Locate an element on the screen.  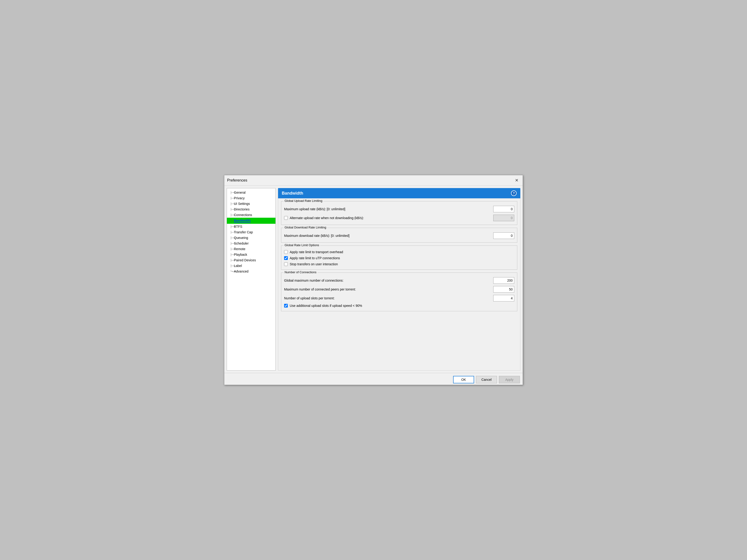
additional-slots-checkbox is located at coordinates (286, 306).